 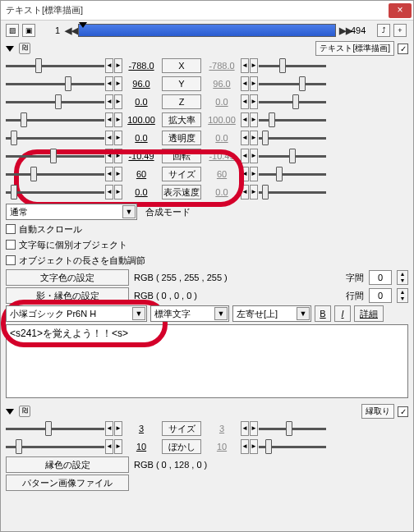 I want to click on font-style-select: 標準文字▼, so click(x=190, y=314).